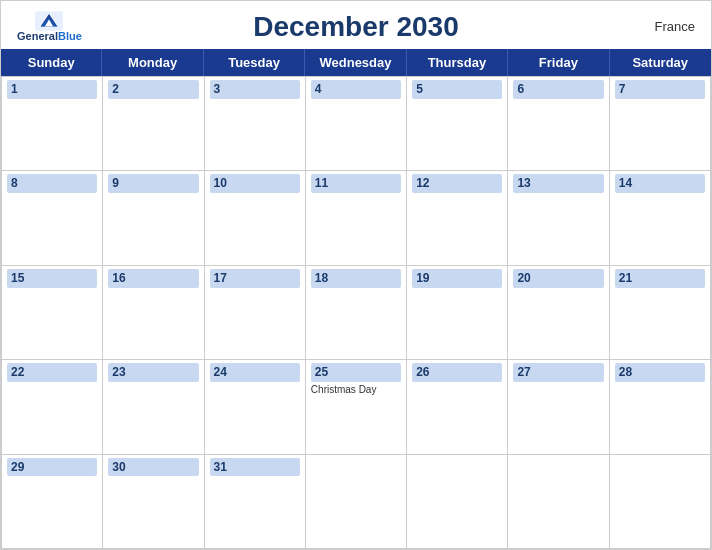  I want to click on day-header-tuesday: Tuesday, so click(254, 62).